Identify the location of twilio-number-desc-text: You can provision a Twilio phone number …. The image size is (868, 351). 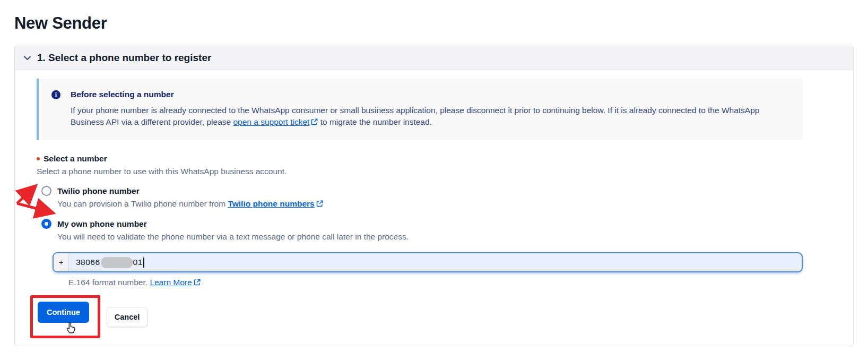
(141, 204).